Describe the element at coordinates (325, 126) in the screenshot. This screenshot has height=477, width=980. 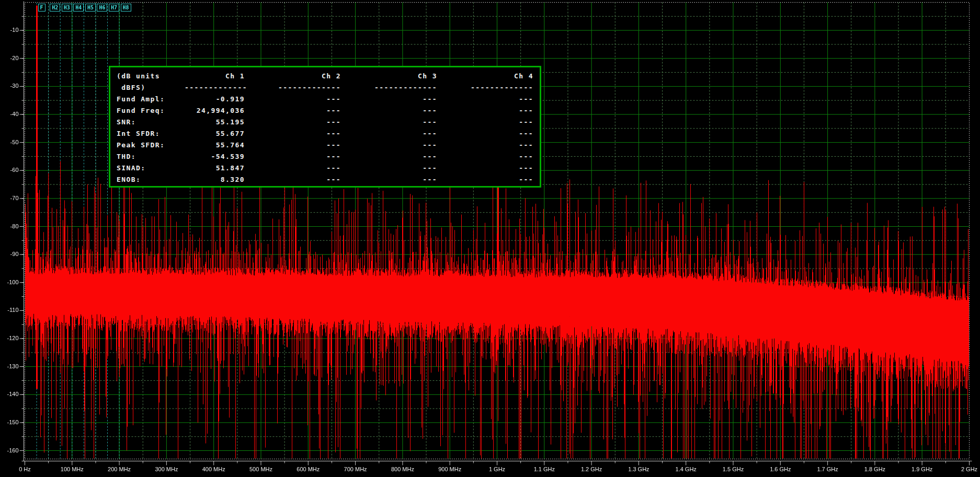
I see `stats-table: (dB units Ch 1 Ch 2 Ch 3 Ch 4 dBFS) ----…` at that location.